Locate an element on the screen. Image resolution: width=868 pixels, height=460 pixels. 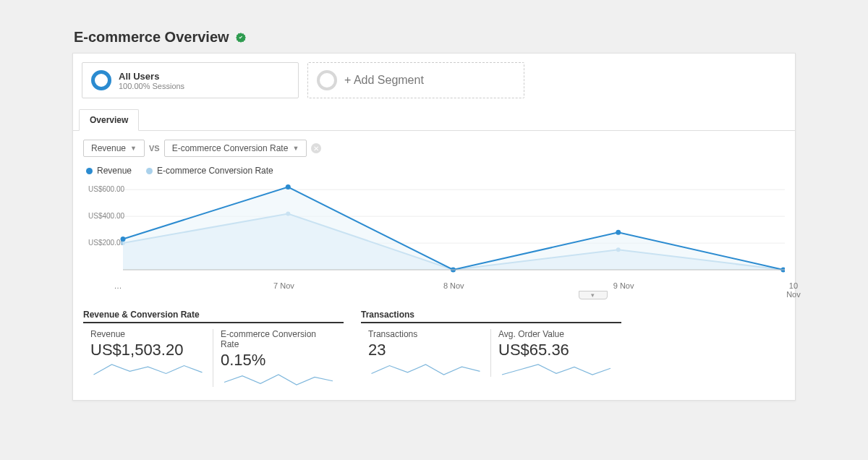
metric-label: E-commerce Conversion Rate is located at coordinates (278, 339).